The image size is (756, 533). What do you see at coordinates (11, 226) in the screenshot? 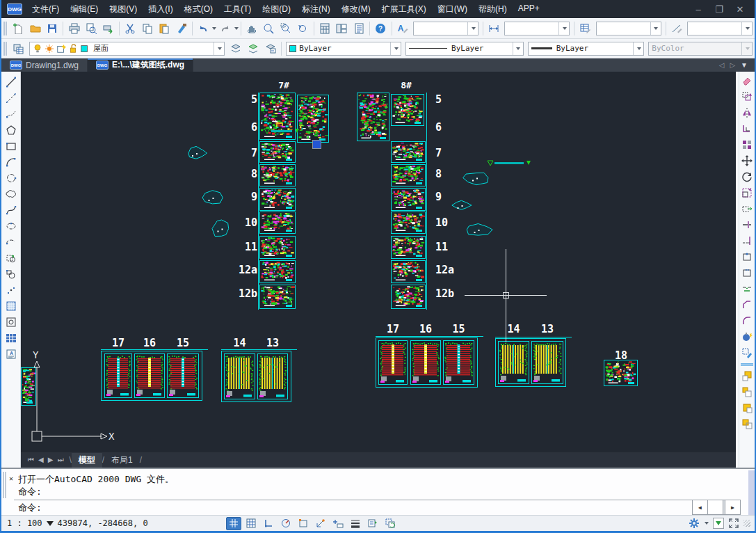
I see `ellipse-icon` at bounding box center [11, 226].